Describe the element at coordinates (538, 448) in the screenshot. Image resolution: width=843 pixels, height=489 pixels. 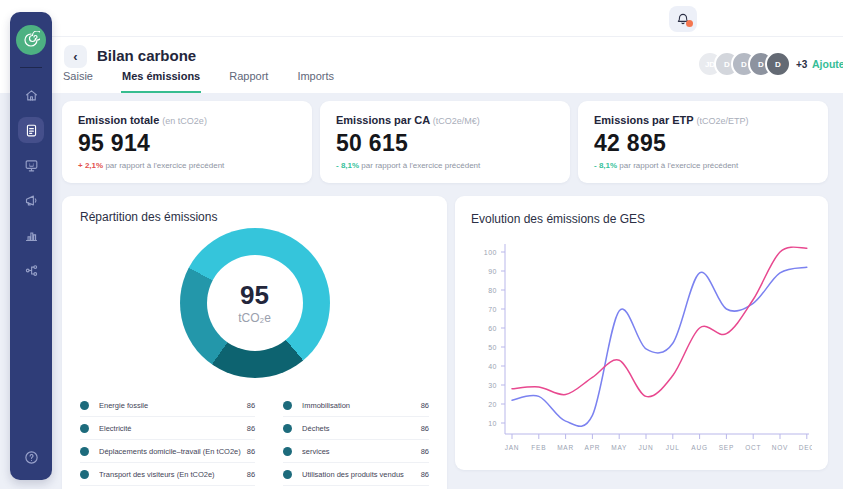
I see `svg-text: FEB` at that location.